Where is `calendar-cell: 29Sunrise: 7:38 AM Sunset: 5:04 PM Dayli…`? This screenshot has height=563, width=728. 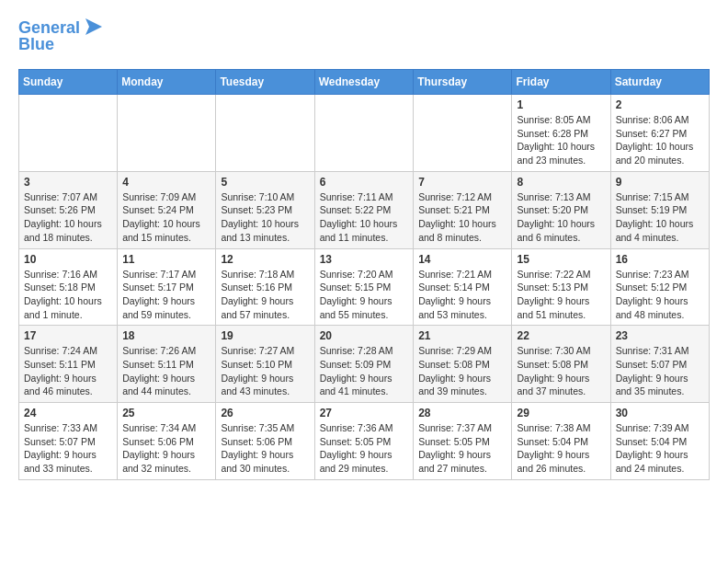 calendar-cell: 29Sunrise: 7:38 AM Sunset: 5:04 PM Dayli… is located at coordinates (561, 442).